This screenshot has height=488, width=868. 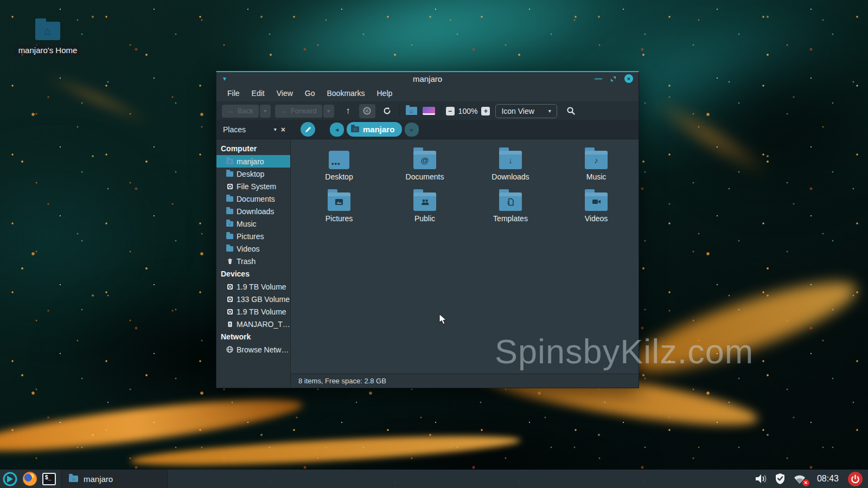 I want to click on desktop-folder-button, so click(x=429, y=111).